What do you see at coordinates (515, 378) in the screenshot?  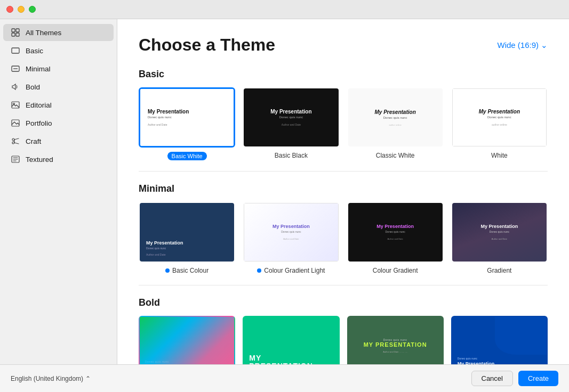 I see `bottom-buttons: Cancel Create` at bounding box center [515, 378].